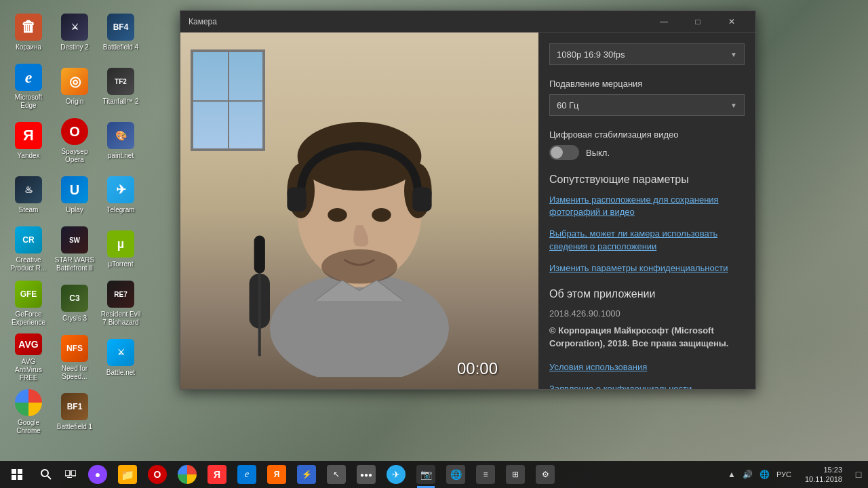 Image resolution: width=868 pixels, height=488 pixels. Describe the element at coordinates (434, 474) in the screenshot. I see `taskbar: ● 📁 O Я e Я` at that location.